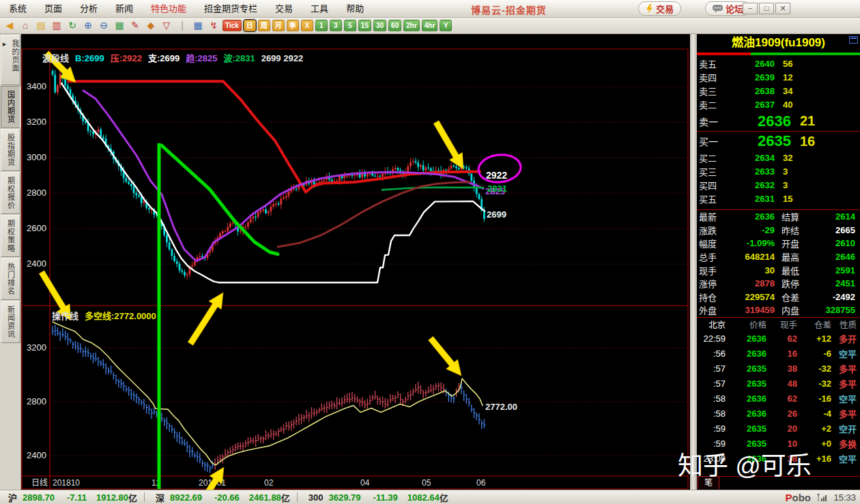  I want to click on menu-系统: 系统, so click(18, 8).